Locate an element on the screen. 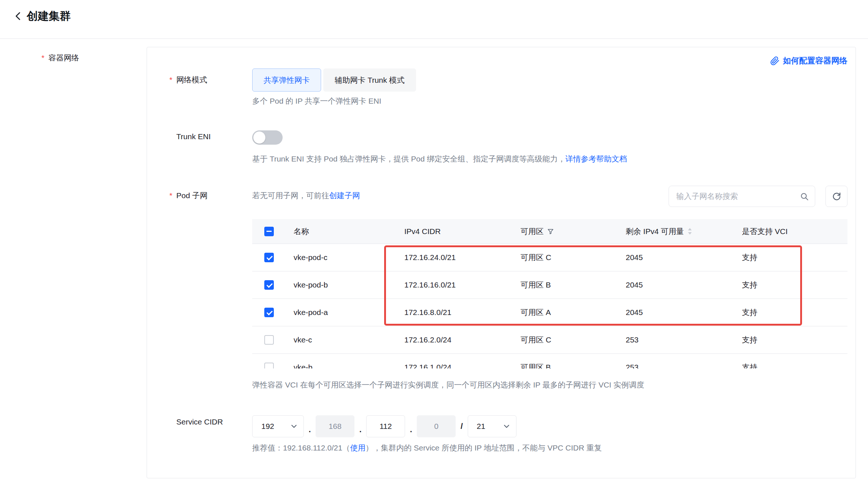 The width and height of the screenshot is (868, 482). table-row: vke-b 172.16.1.0/24 可用区 B 253 支持 is located at coordinates (550, 361).